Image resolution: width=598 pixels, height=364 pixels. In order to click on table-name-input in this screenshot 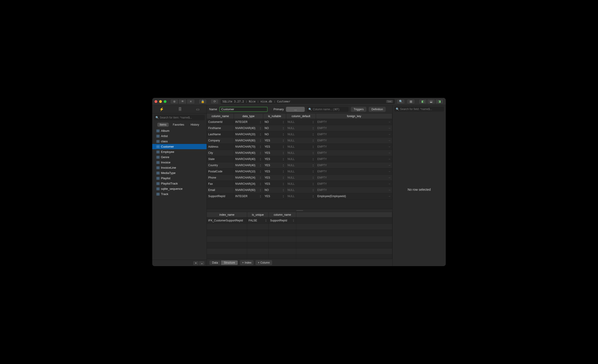, I will do `click(244, 109)`.